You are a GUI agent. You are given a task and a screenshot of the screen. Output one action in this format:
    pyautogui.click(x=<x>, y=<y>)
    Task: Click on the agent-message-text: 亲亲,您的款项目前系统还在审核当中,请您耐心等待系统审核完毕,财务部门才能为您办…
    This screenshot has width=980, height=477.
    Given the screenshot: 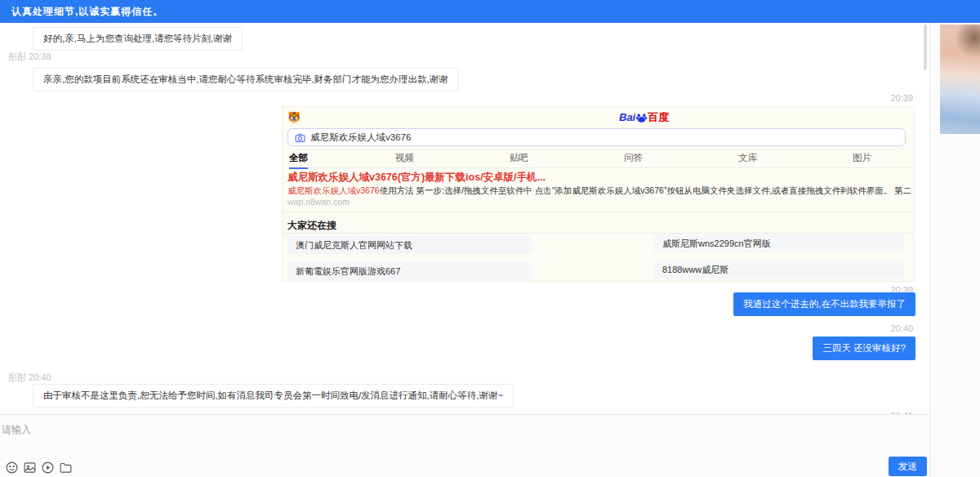 What is the action you would take?
    pyautogui.click(x=246, y=79)
    